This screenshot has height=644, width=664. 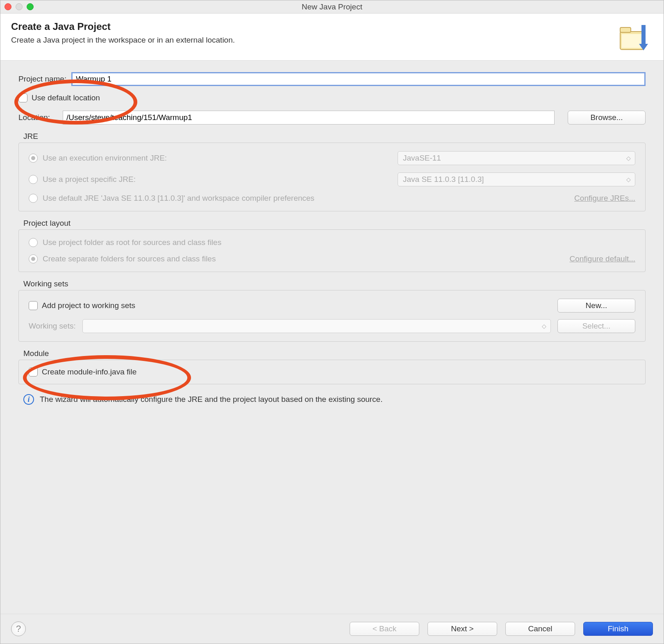 I want to click on use-default-location-checkbox, so click(x=23, y=98).